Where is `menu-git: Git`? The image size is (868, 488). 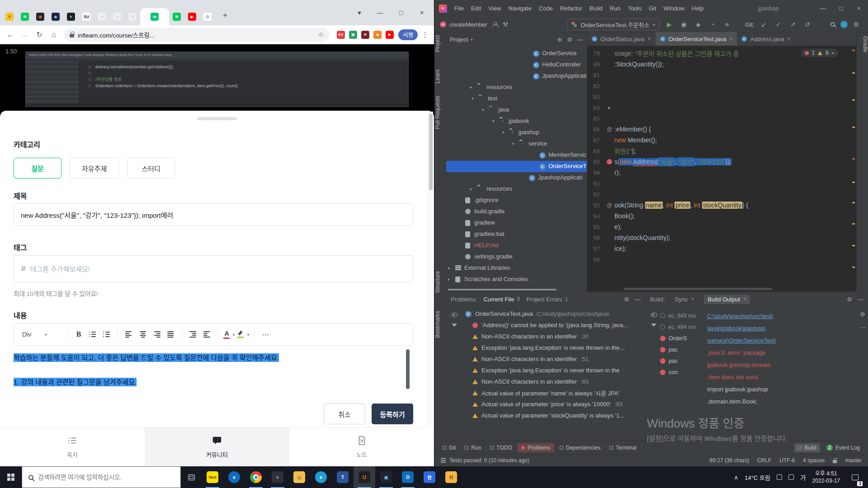
menu-git: Git is located at coordinates (653, 8).